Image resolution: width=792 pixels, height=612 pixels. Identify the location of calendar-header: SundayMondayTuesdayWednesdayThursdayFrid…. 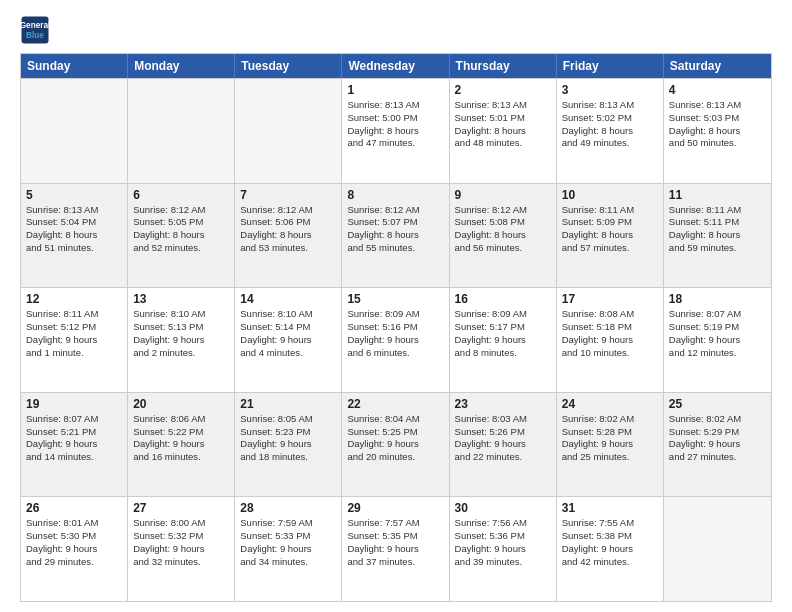
(396, 66).